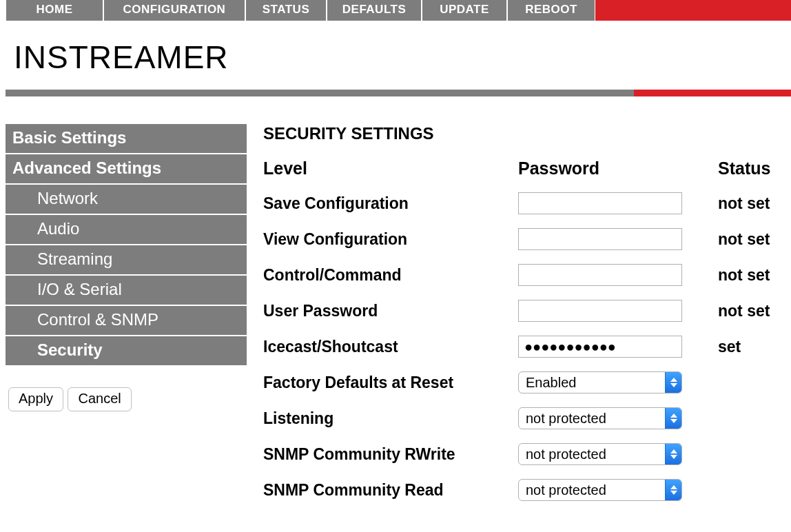  Describe the element at coordinates (464, 10) in the screenshot. I see `nav-update: UPDATE` at that location.